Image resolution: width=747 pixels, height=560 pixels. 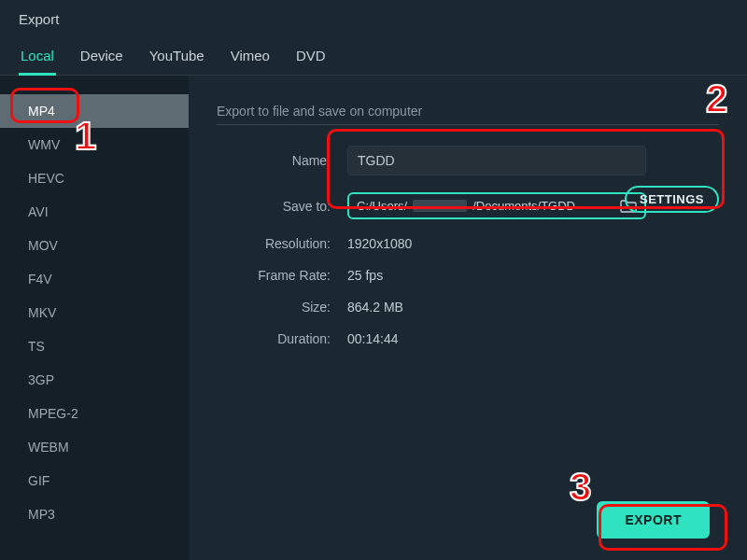 What do you see at coordinates (94, 178) in the screenshot?
I see `format-hevc: HEVC` at bounding box center [94, 178].